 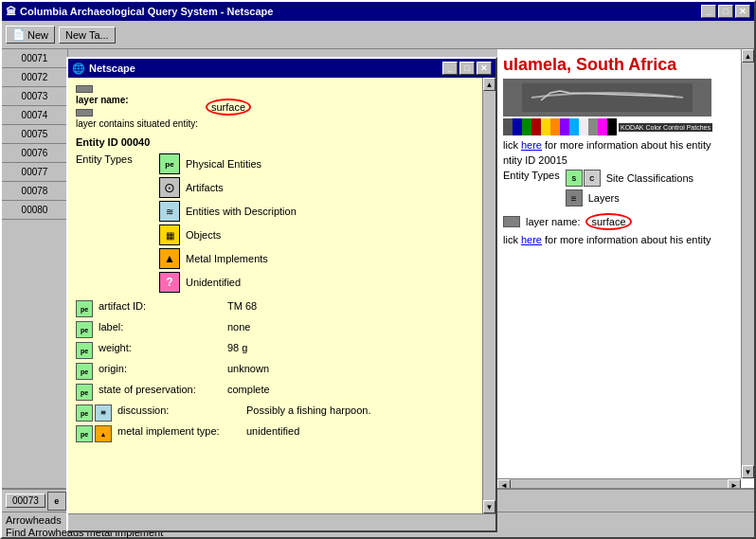 What do you see at coordinates (604, 198) in the screenshot?
I see `layers-label: Layers` at bounding box center [604, 198].